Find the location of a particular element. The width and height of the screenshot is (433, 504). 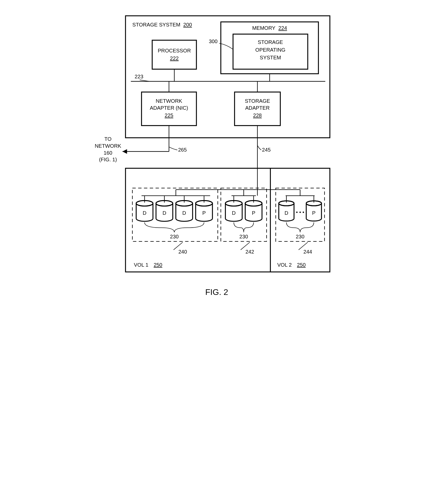

sadapter-l1: STORAGE is located at coordinates (257, 101).